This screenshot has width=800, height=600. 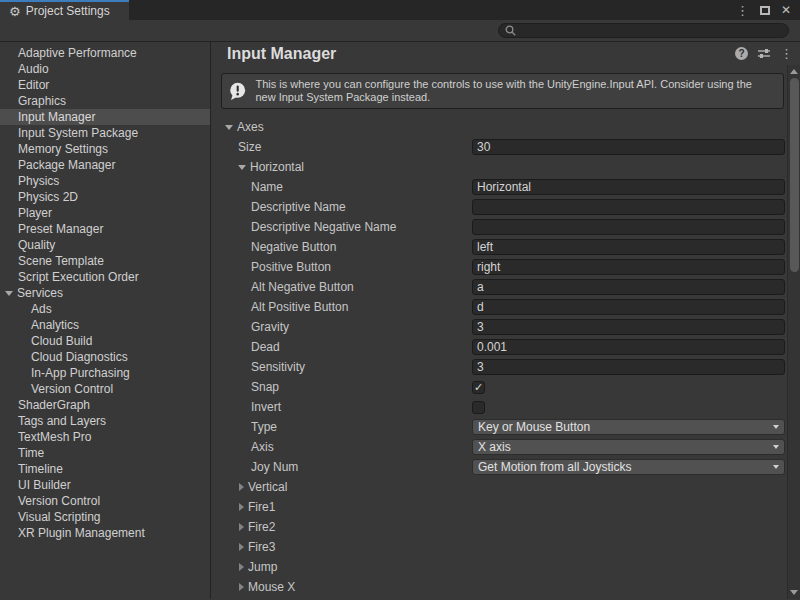 I want to click on row-value: Get Motion from all Joysticks, so click(x=628, y=467).